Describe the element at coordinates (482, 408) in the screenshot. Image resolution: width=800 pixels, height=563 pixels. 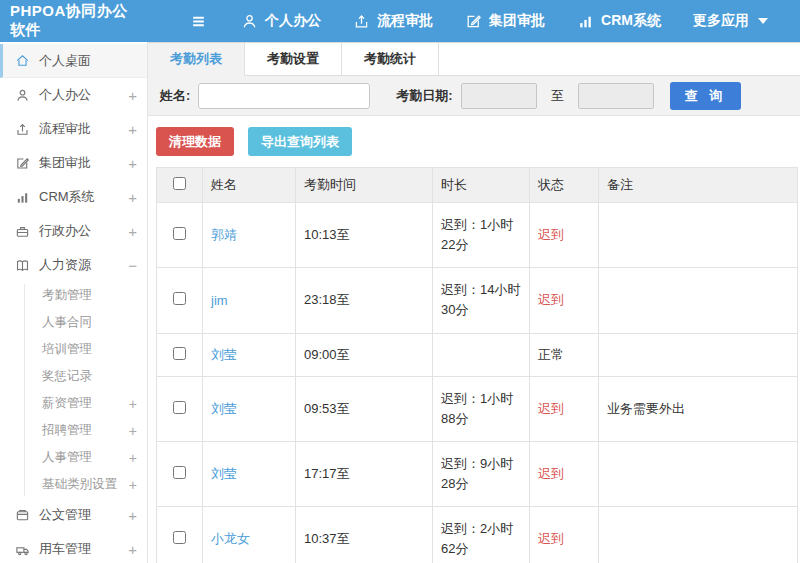
I see `duration-text: 迟到：1小时88分` at that location.